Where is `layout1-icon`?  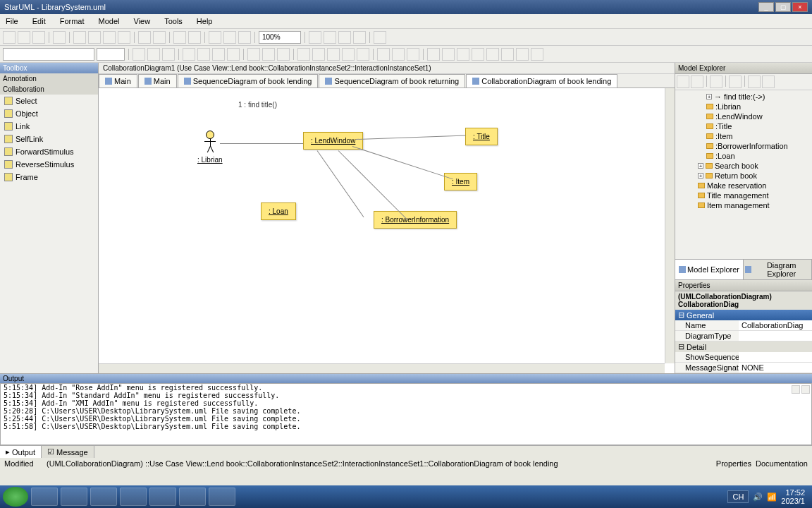
layout1-icon is located at coordinates (304, 54).